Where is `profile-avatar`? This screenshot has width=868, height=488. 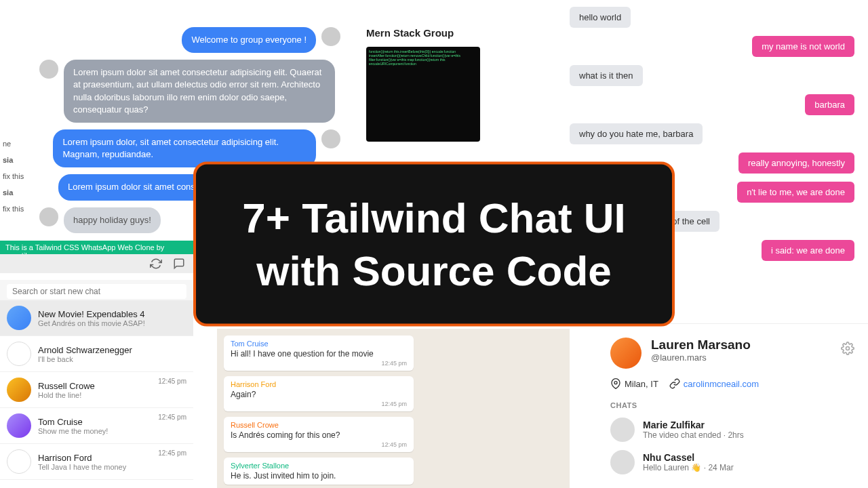
profile-avatar is located at coordinates (626, 353).